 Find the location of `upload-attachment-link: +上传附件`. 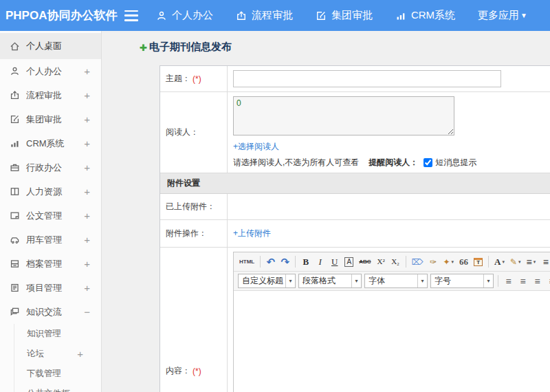

upload-attachment-link: +上传附件 is located at coordinates (252, 234).